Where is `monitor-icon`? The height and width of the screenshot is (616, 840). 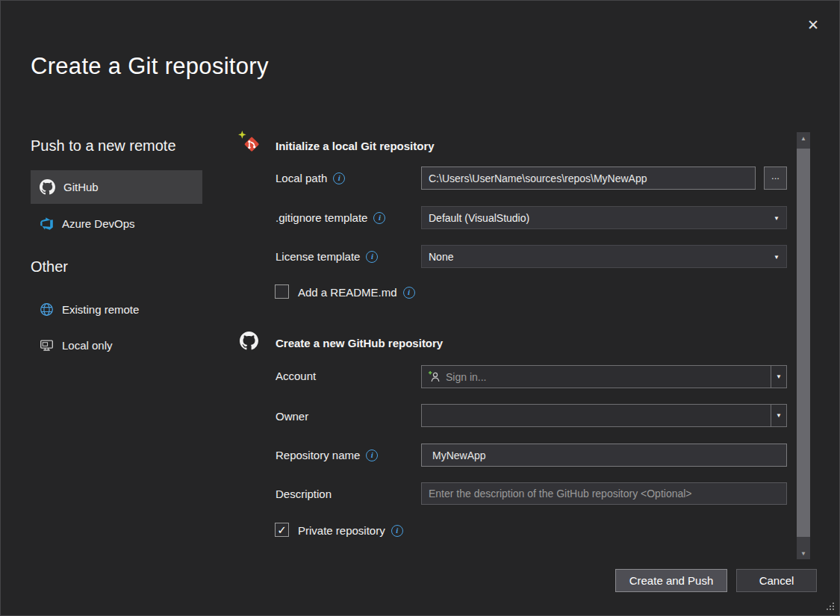 monitor-icon is located at coordinates (46, 345).